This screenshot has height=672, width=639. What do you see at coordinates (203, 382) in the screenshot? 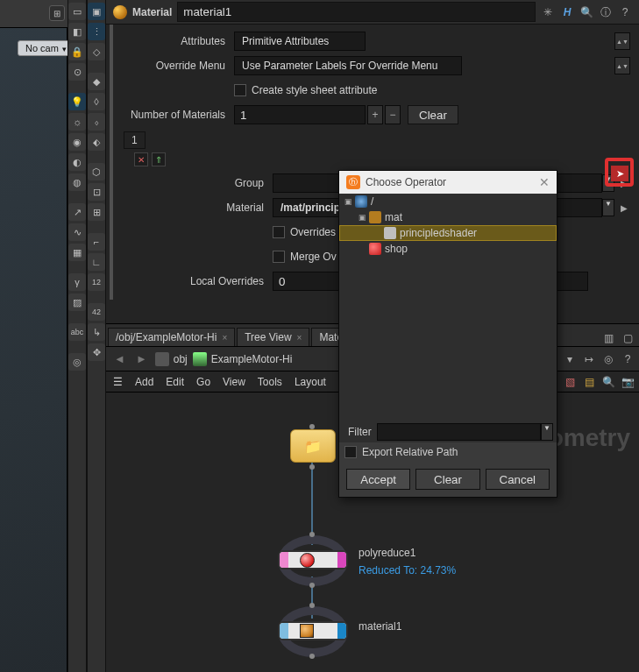
I see `menu-go: Go` at bounding box center [203, 382].